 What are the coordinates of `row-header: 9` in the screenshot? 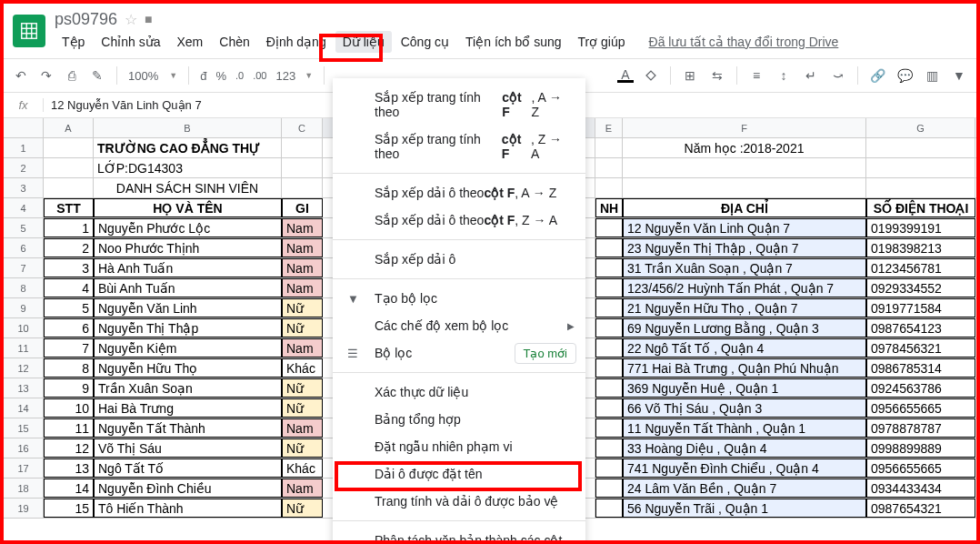 It's located at (24, 307).